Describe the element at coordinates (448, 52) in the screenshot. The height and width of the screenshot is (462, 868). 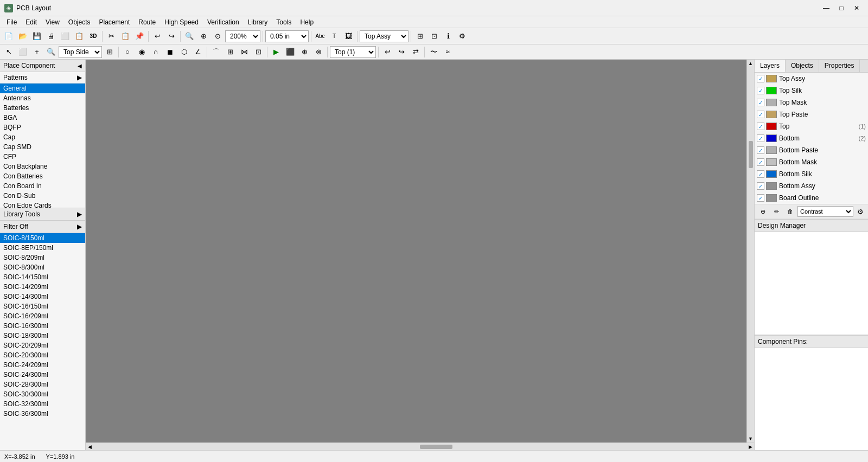
I see `diff-signal-tool: ≈` at that location.